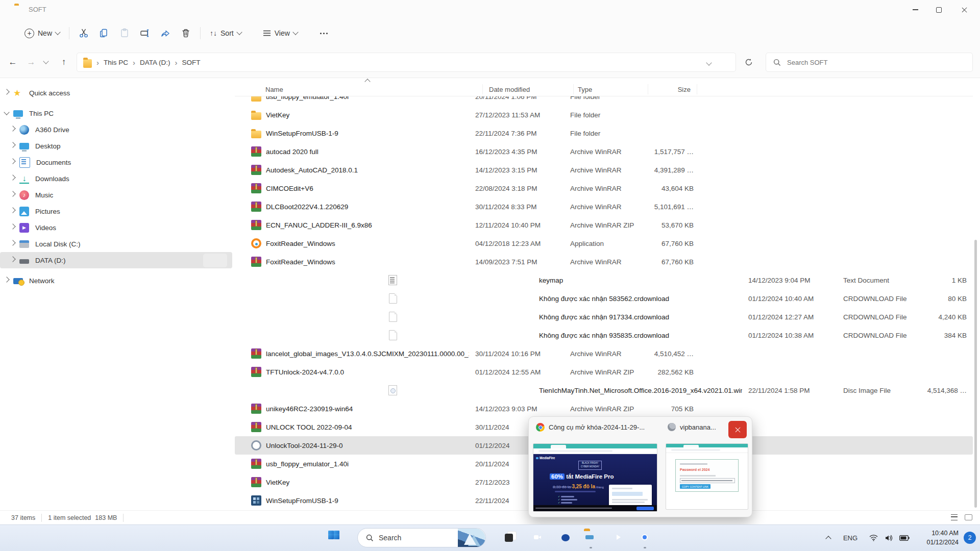 This screenshot has width=980, height=551. I want to click on forward-button: →, so click(31, 62).